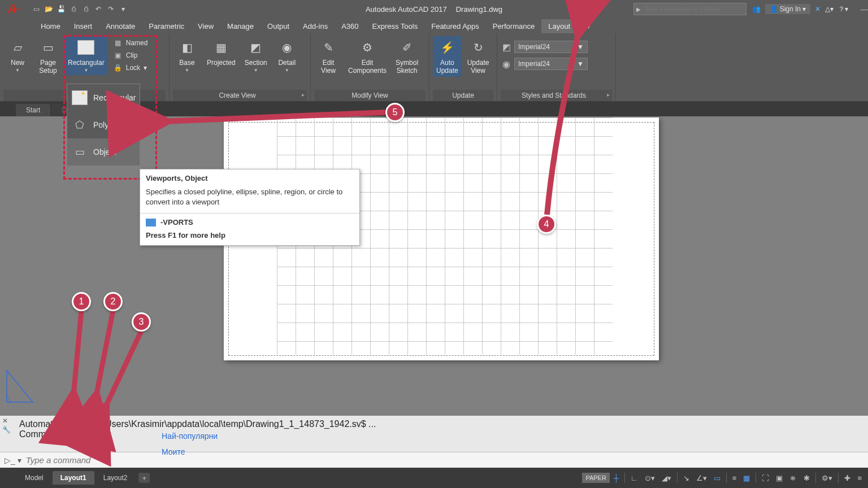 Image resolution: width=868 pixels, height=488 pixels. I want to click on tooltip-title: Viewports, Object, so click(250, 177).